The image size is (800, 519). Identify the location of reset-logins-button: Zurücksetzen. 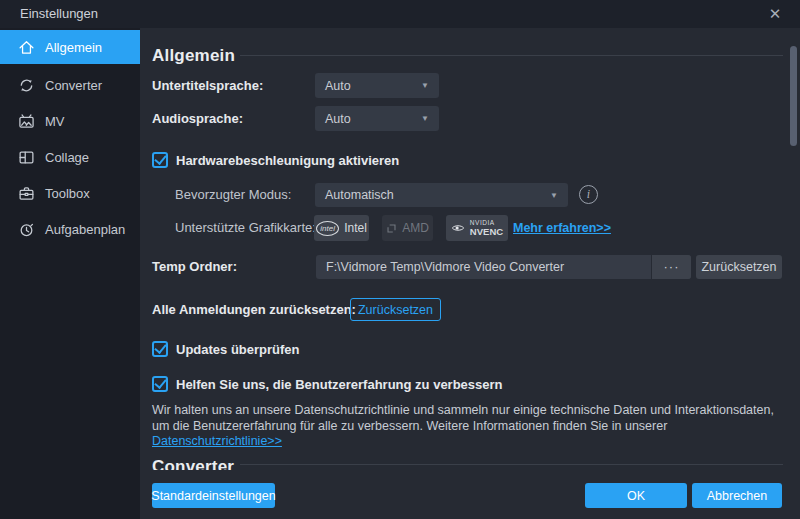
(396, 310).